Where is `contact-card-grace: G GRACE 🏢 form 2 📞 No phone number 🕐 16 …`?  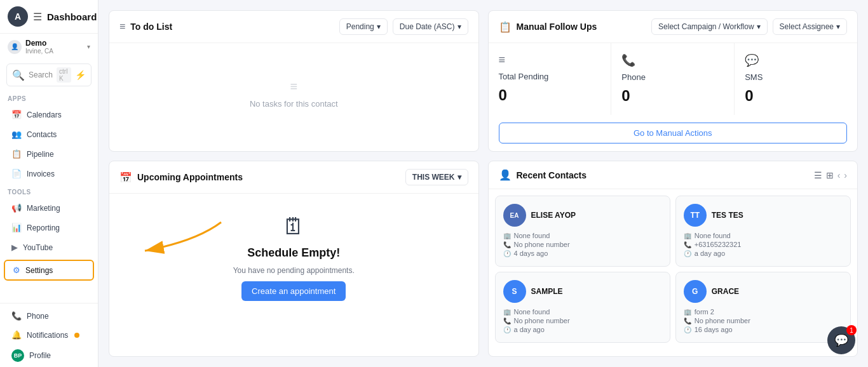
contact-card-grace: G GRACE 🏢 form 2 📞 No phone number 🕐 16 … is located at coordinates (763, 307).